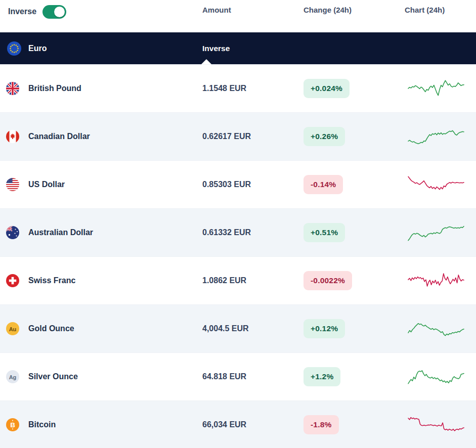 This screenshot has width=476, height=448. What do you see at coordinates (227, 233) in the screenshot?
I see `amount-value: 0.61332 EUR` at bounding box center [227, 233].